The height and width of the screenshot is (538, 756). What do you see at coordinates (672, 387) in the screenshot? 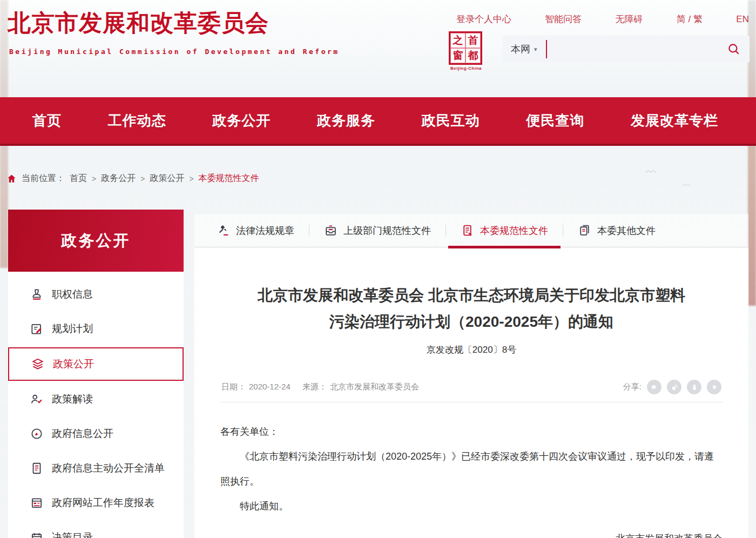
I see `share-bar: 分享:` at bounding box center [672, 387].